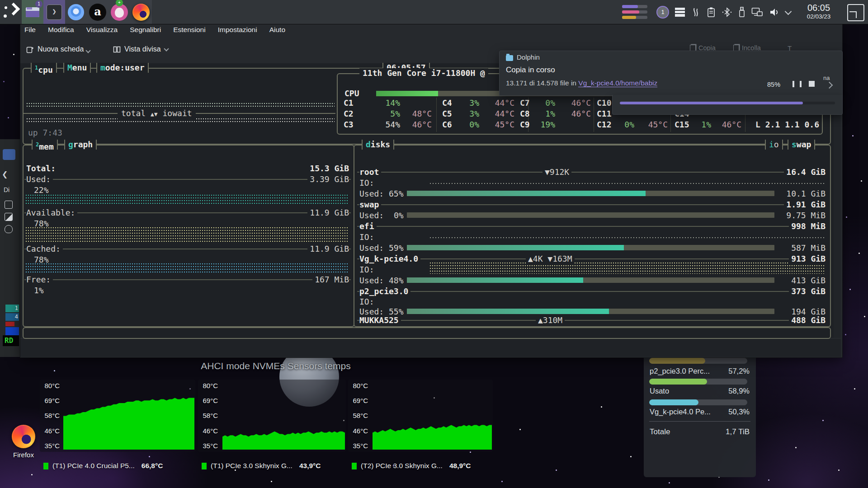 Image resolution: width=868 pixels, height=488 pixels. I want to click on btop-disks-tab: disks, so click(378, 145).